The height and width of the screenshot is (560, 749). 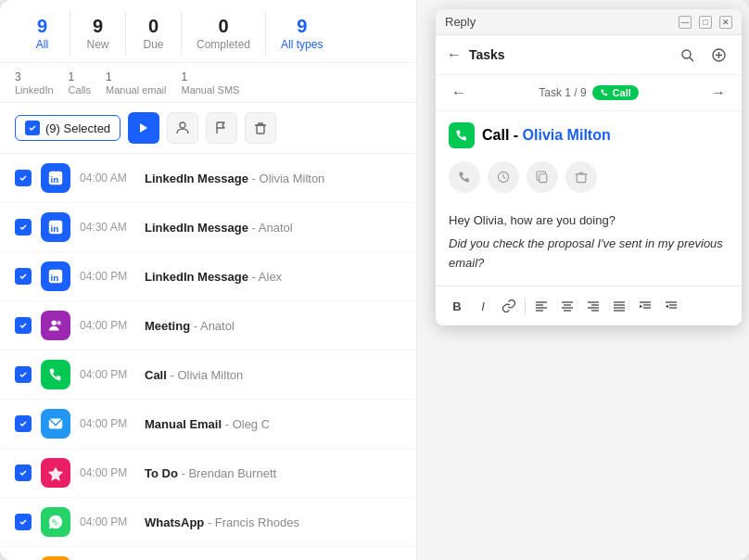 What do you see at coordinates (483, 306) in the screenshot?
I see `italic-button: I` at bounding box center [483, 306].